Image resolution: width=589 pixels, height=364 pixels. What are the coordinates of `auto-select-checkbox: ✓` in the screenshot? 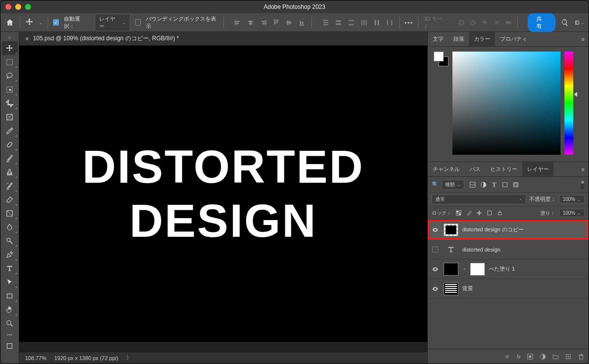 It's located at (56, 23).